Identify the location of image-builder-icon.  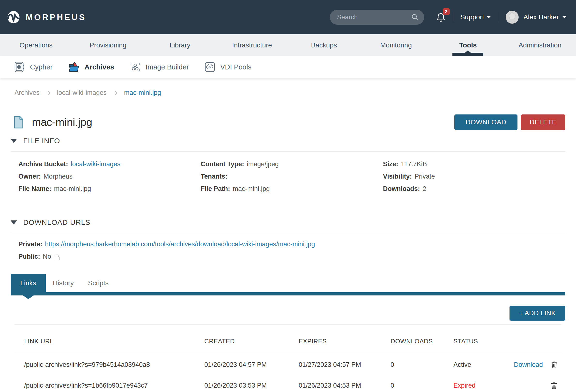
(135, 67).